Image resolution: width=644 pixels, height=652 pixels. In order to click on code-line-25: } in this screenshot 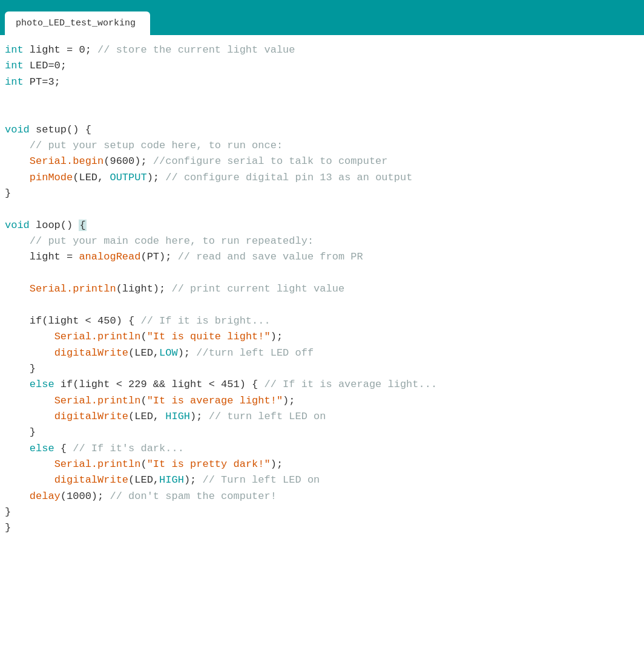, I will do `click(322, 432)`.